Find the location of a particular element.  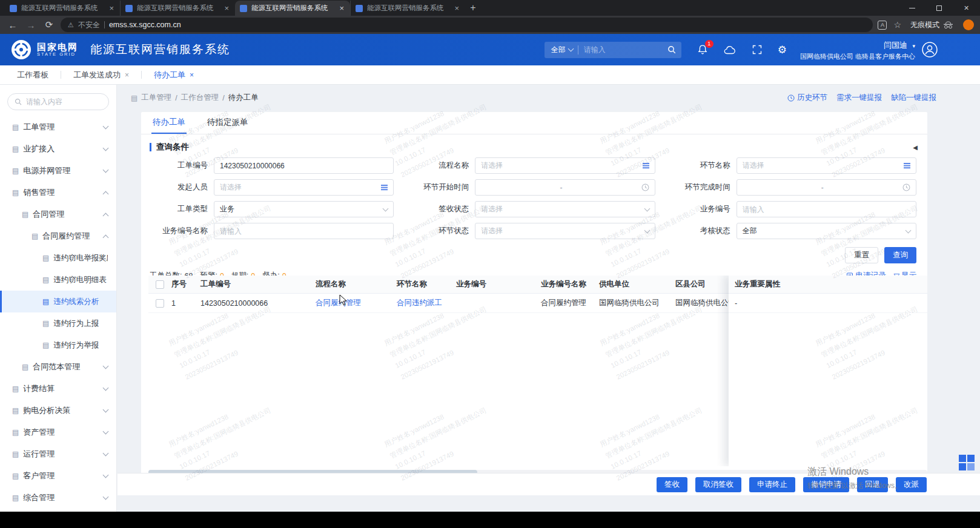

sidebar-item-violation-clue-analysis: ▤违约线索分析 is located at coordinates (58, 302).